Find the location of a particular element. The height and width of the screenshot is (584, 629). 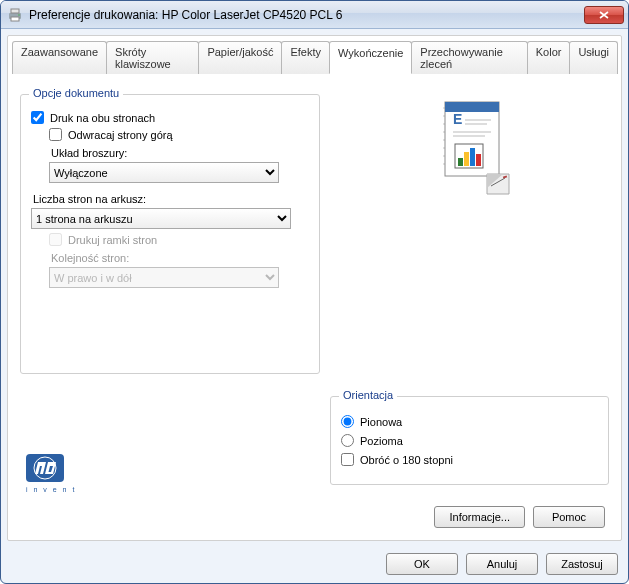

booklet-layout-select: Wyłączone is located at coordinates (164, 172).